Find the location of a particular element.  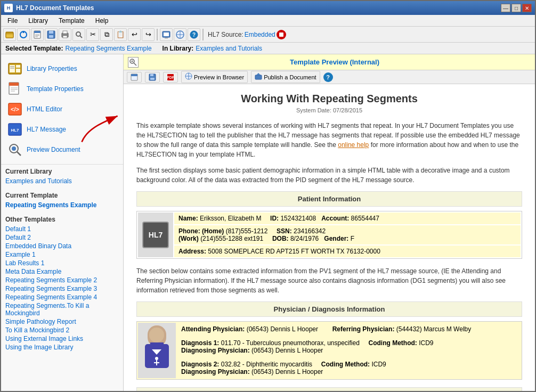

tb-open-library-icon is located at coordinates (10, 35).